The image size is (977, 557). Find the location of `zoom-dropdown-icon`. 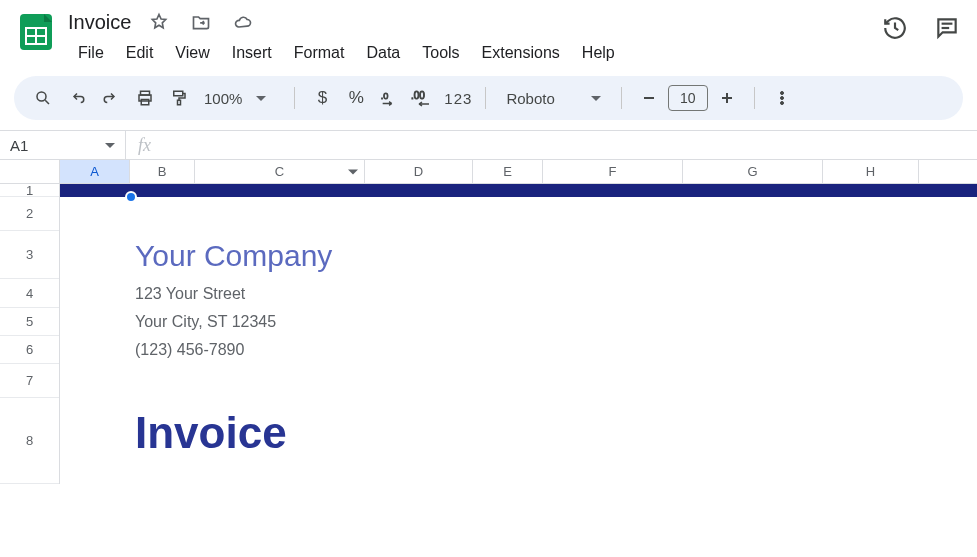

zoom-dropdown-icon is located at coordinates (261, 98).